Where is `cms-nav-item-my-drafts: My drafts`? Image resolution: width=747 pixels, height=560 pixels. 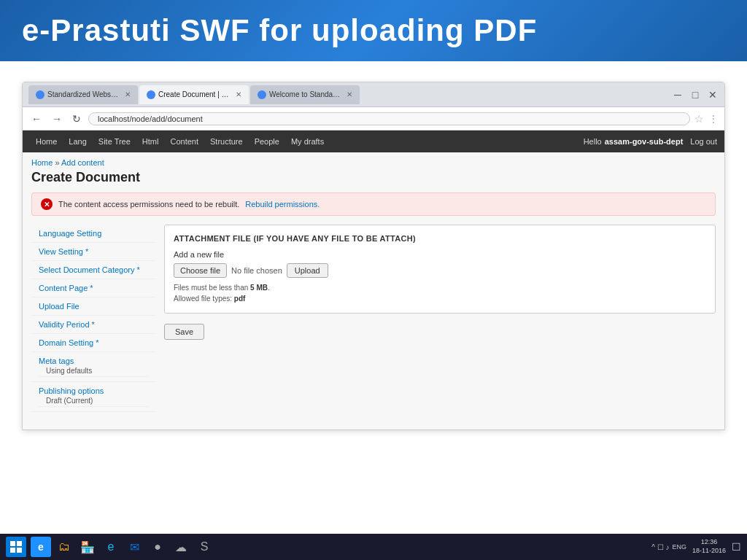
cms-nav-item-my-drafts: My drafts is located at coordinates (308, 141).